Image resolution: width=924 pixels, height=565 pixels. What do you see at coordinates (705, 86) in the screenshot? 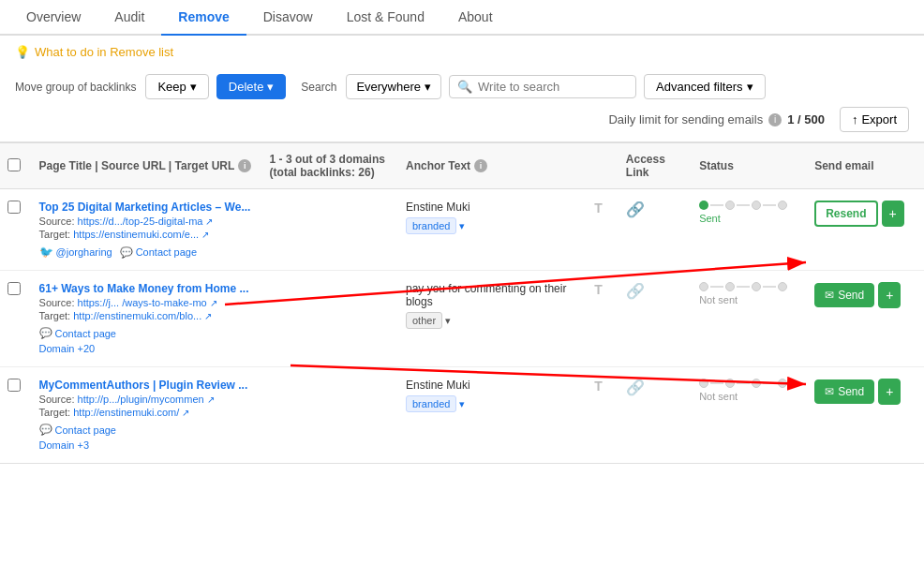
I see `advanced-filters-button: Advanced filters ▾` at bounding box center [705, 86].